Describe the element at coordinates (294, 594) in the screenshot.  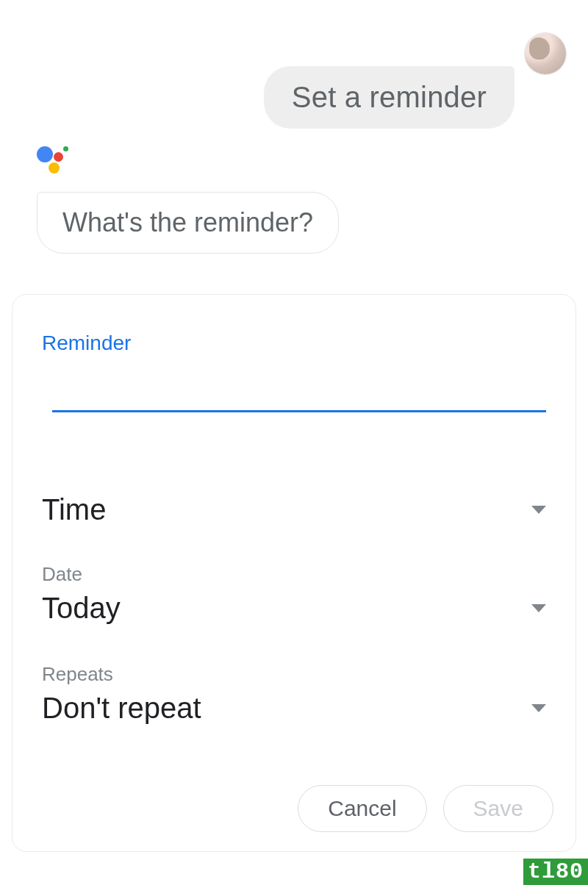
I see `date-group: Date Today` at that location.